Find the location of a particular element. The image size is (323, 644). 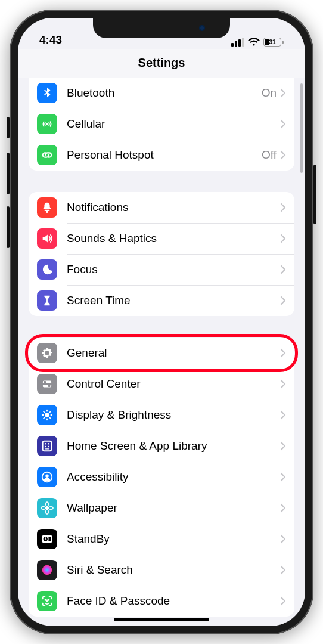

row-wallpaper: Wallpaper is located at coordinates (162, 508).